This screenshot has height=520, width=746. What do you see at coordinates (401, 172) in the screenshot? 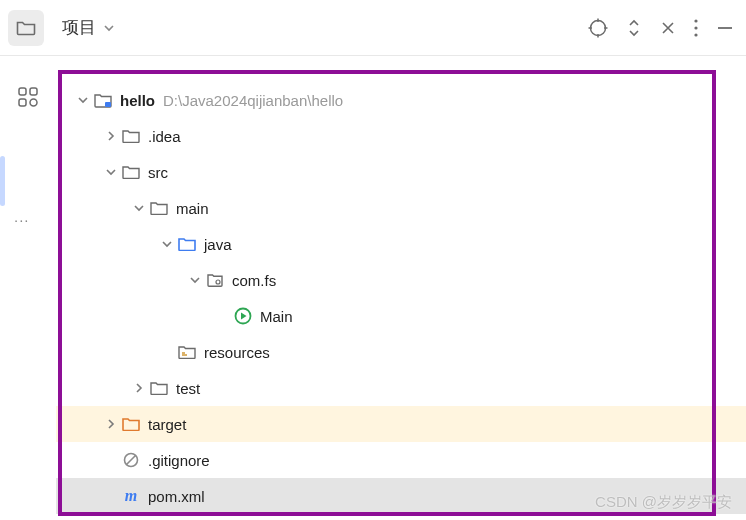
I see `tree-item-src: src` at bounding box center [401, 172].